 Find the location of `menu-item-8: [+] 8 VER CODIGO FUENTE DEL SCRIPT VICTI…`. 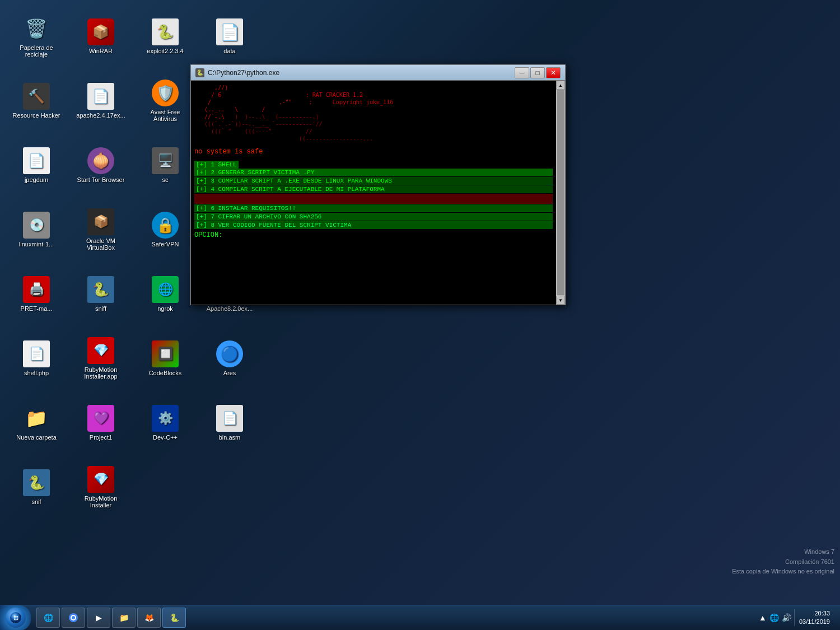

menu-item-8: [+] 8 VER CODIGO FUENTE DEL SCRIPT VICTI… is located at coordinates (374, 225).